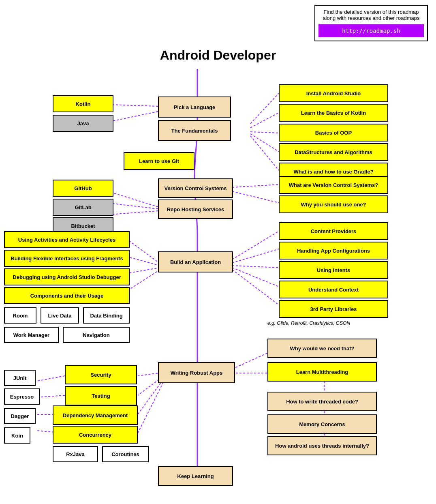 Image resolution: width=436 pixels, height=504 pixels. Describe the element at coordinates (20, 416) in the screenshot. I see `dagger-node: Dagger` at that location.